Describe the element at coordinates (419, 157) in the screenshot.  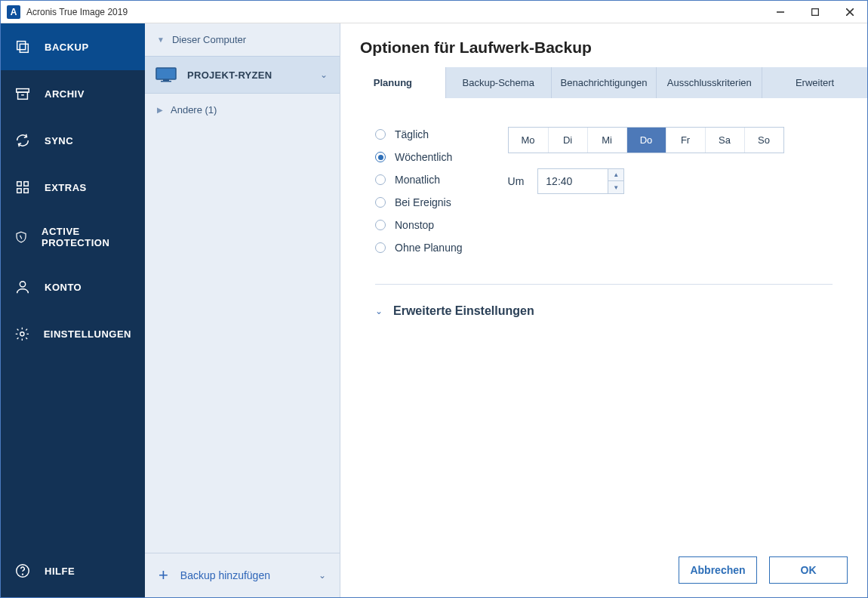
I see `radio-woechentlich: Wöchentlich` at that location.